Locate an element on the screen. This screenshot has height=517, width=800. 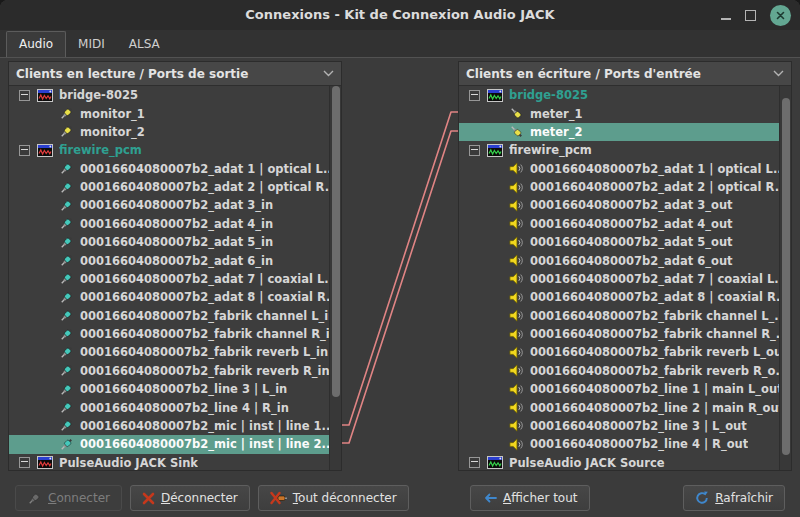
disconnect-all-button: Tout déconnecter is located at coordinates (334, 498).